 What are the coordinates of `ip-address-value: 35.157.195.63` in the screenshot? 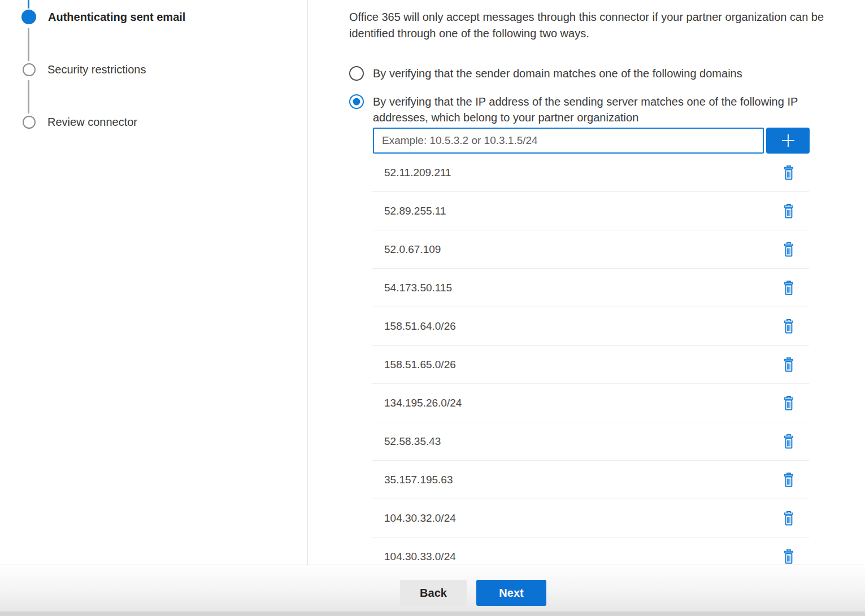 It's located at (419, 480).